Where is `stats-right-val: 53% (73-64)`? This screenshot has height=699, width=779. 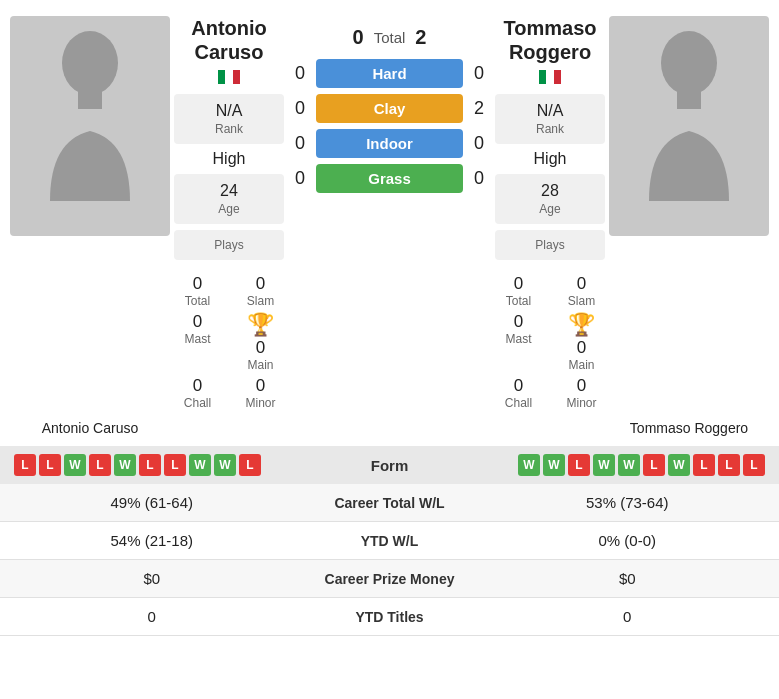
stats-right-val: 53% (73-64) is located at coordinates (628, 502).